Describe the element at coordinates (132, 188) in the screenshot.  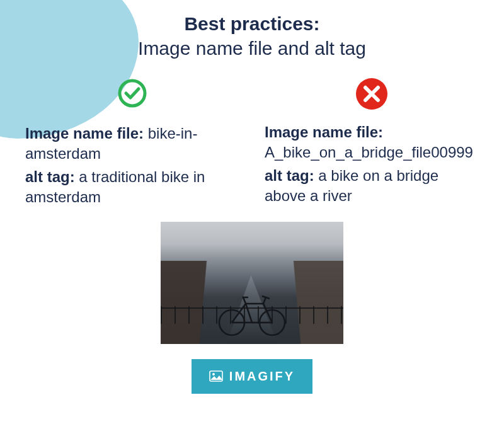
I see `good-alttag-row: alt tag: a traditional bike in amsterdam` at that location.